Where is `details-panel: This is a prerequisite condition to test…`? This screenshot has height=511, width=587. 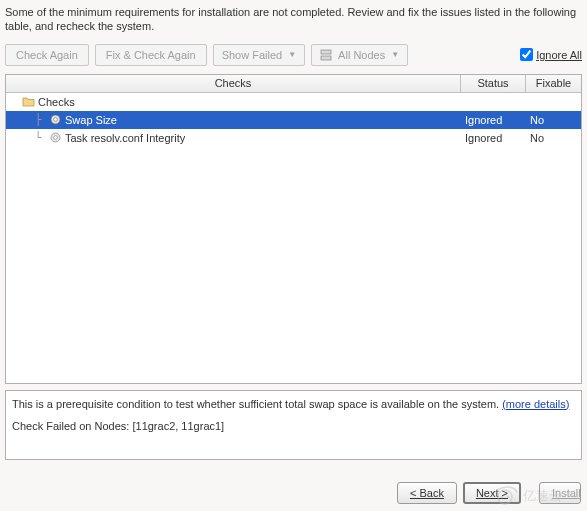 details-panel: This is a prerequisite condition to test… is located at coordinates (294, 425).